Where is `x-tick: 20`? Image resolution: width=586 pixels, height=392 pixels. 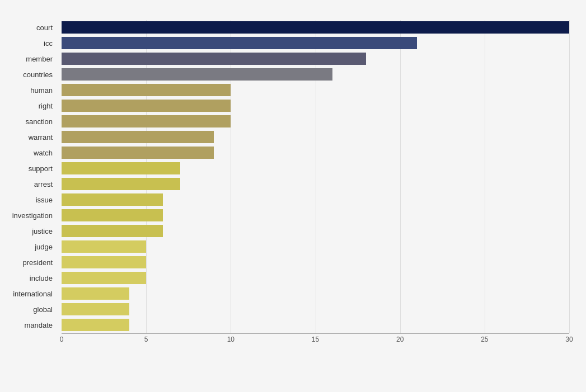 x-tick: 20 is located at coordinates (400, 339).